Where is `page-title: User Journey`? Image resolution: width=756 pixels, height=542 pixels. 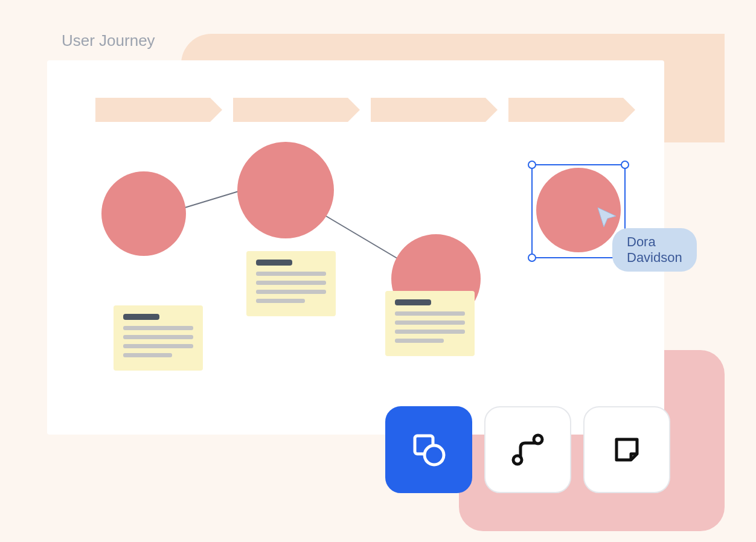 page-title: User Journey is located at coordinates (109, 41).